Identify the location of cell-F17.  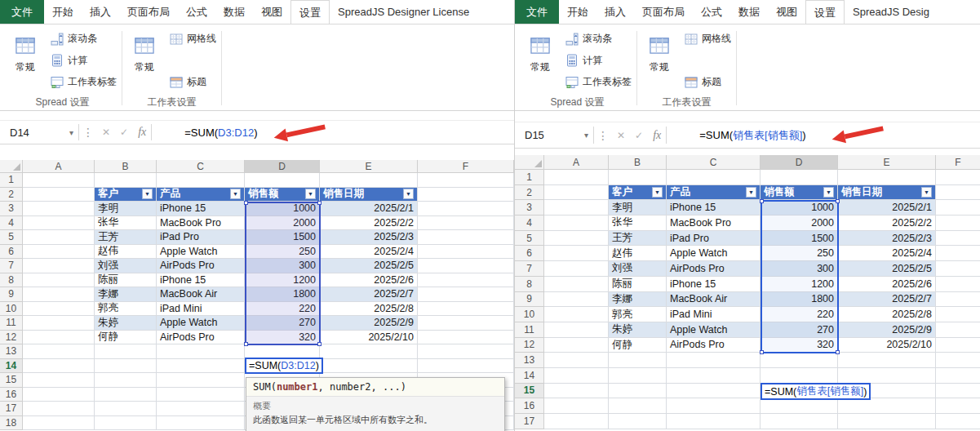
(958, 421).